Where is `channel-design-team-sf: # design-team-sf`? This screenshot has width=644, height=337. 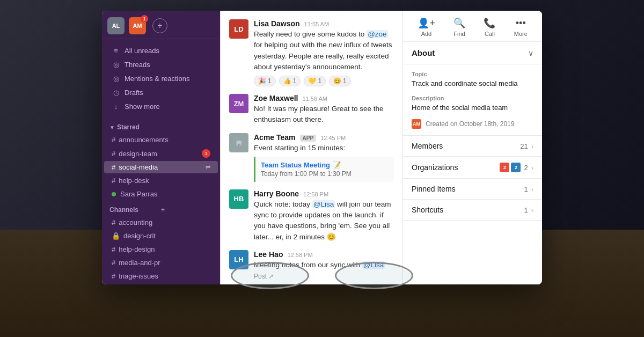
channel-design-team-sf: # design-team-sf is located at coordinates (161, 284).